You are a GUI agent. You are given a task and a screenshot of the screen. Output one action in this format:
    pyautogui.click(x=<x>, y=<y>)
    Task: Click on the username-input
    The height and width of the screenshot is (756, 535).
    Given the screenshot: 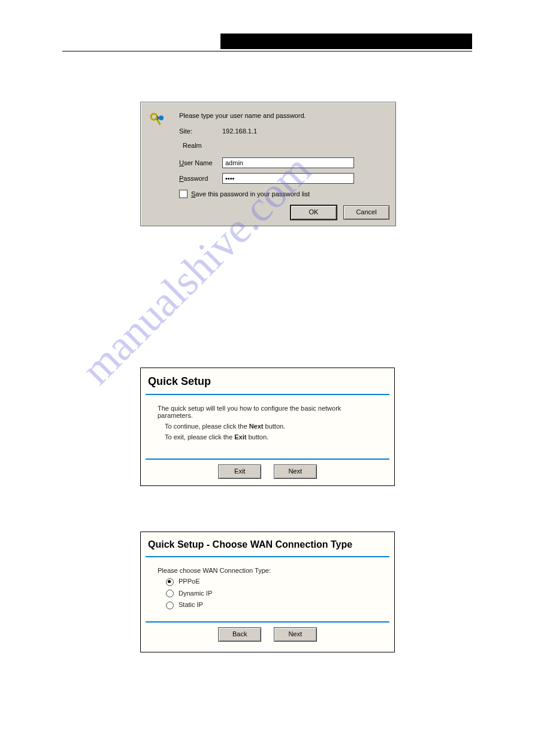 What is the action you would take?
    pyautogui.click(x=288, y=163)
    